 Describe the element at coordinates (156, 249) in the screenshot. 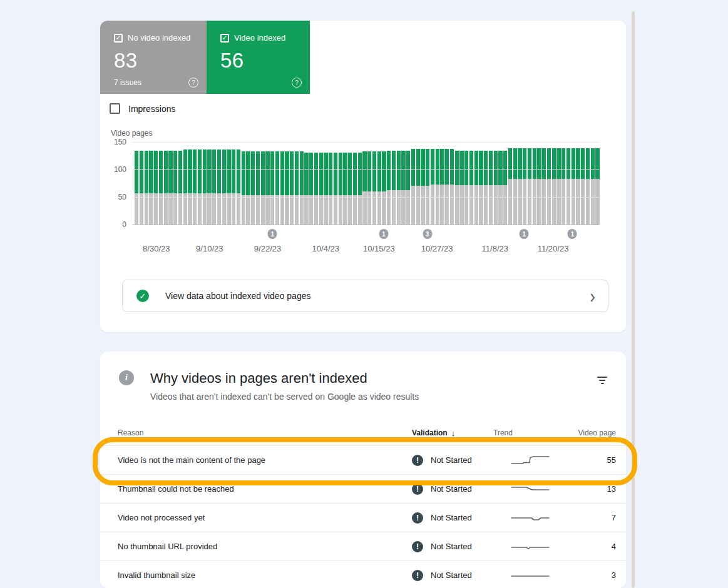

I see `x-tick-label: 8/30/23` at that location.